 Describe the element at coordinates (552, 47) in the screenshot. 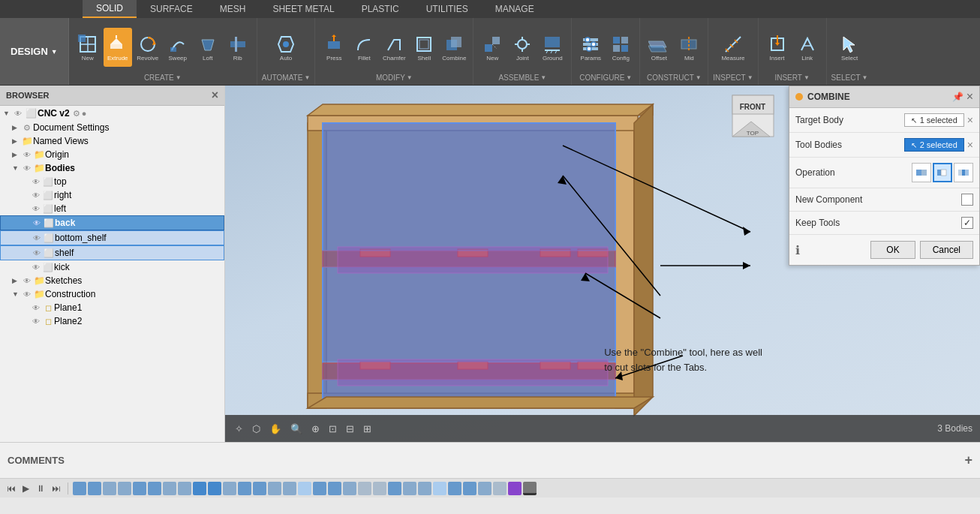

I see `toolbar-icon-ground: Ground` at that location.